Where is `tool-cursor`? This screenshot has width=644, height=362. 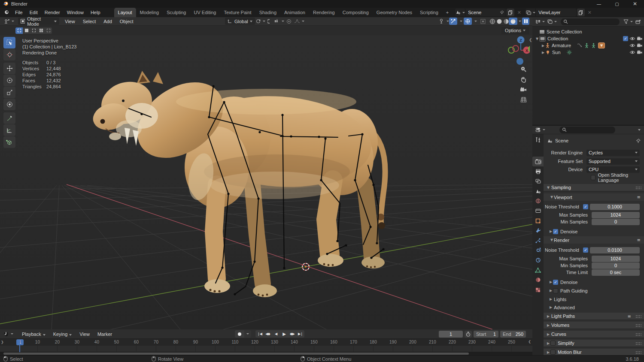 tool-cursor is located at coordinates (9, 55).